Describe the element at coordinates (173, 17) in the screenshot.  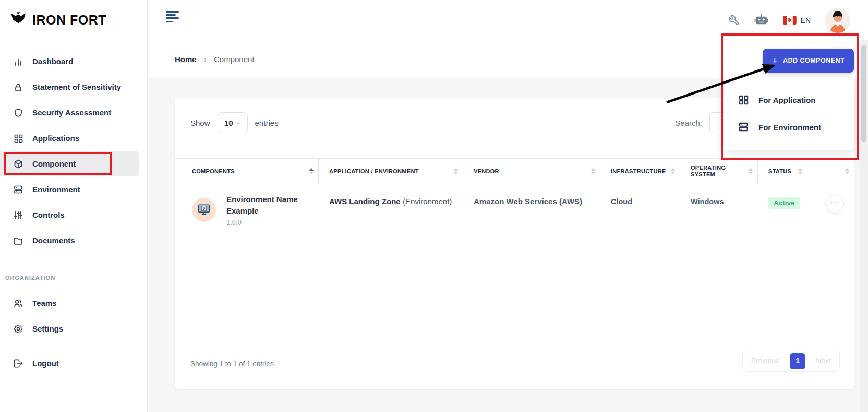
I see `hamburger-menu-icon` at that location.